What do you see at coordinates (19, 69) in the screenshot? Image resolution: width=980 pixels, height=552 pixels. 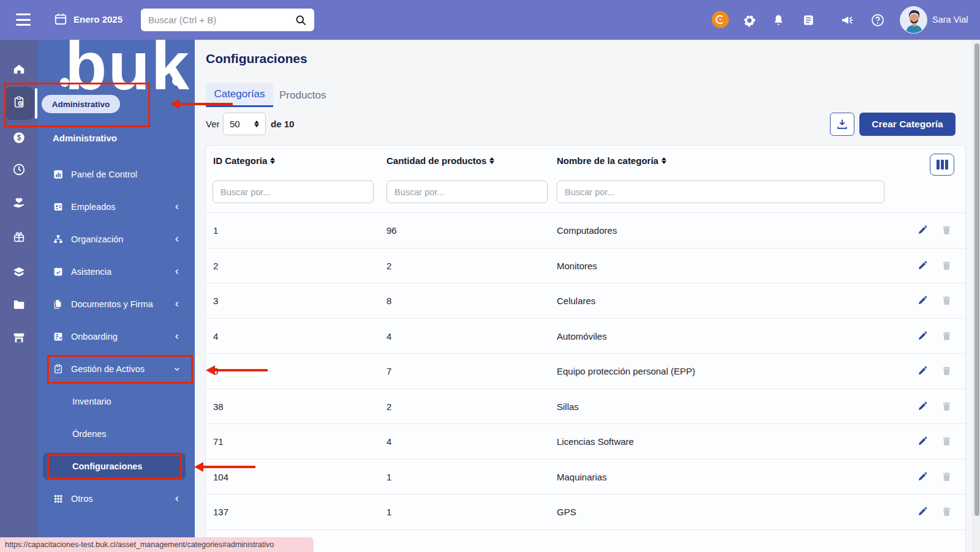 I see `home-icon` at bounding box center [19, 69].